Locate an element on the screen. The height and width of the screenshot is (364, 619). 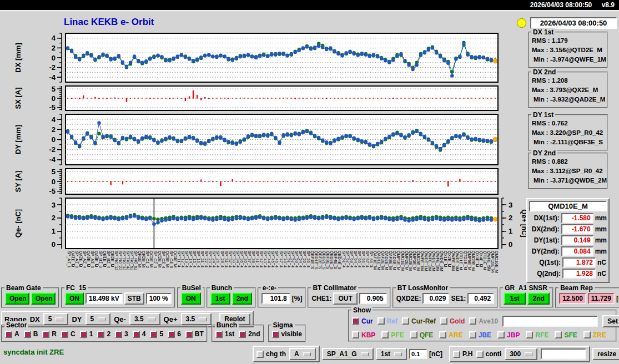
sector-checkbox-1: 1 is located at coordinates (87, 334).